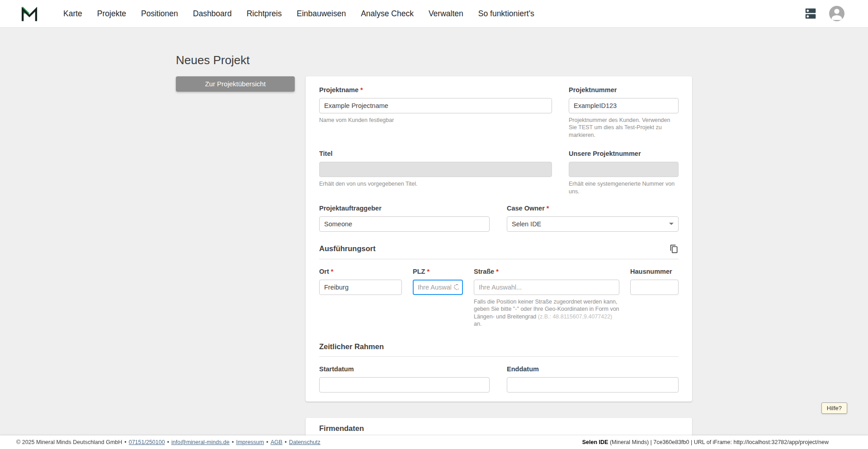 The width and height of the screenshot is (868, 449). Describe the element at coordinates (69, 442) in the screenshot. I see `footer-copyright: © 2025 Mineral Minds Deutschland GmbH` at that location.